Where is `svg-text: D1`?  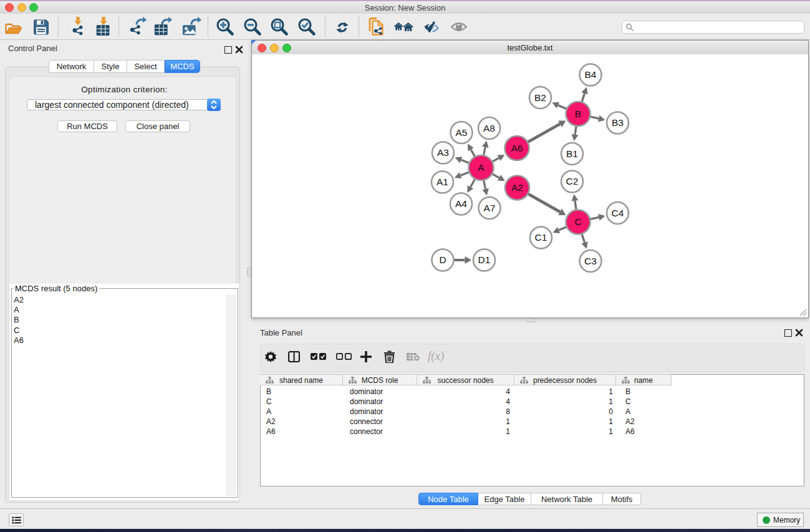 svg-text: D1 is located at coordinates (485, 259).